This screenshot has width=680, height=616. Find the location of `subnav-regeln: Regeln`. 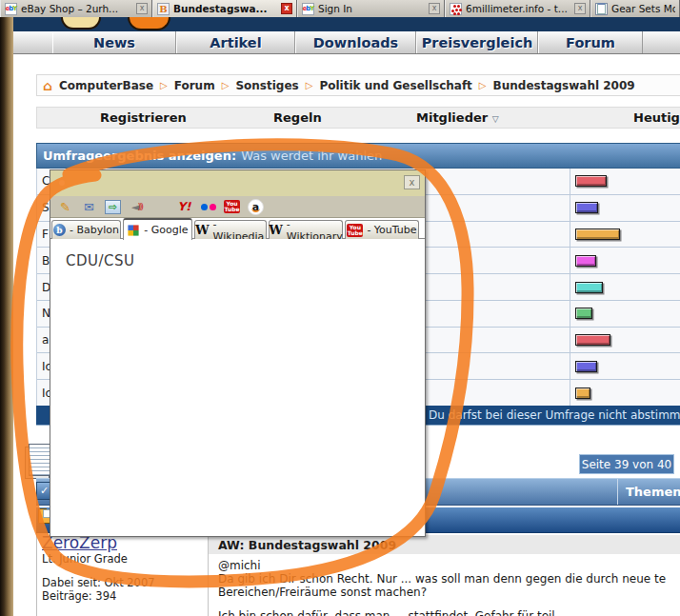

subnav-regeln: Regeln is located at coordinates (297, 118).